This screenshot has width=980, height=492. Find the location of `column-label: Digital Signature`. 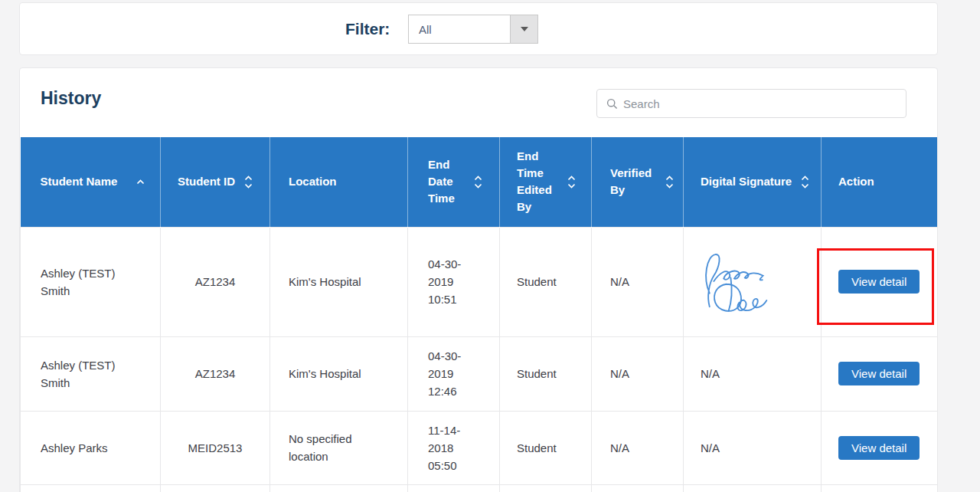

column-label: Digital Signature is located at coordinates (746, 182).